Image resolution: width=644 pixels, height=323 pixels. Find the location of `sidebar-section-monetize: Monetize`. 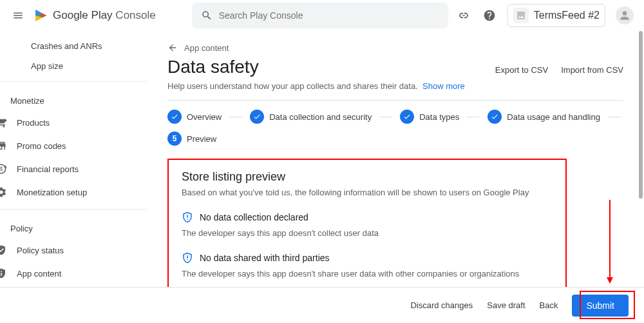

sidebar-section-monetize: Monetize is located at coordinates (73, 99).